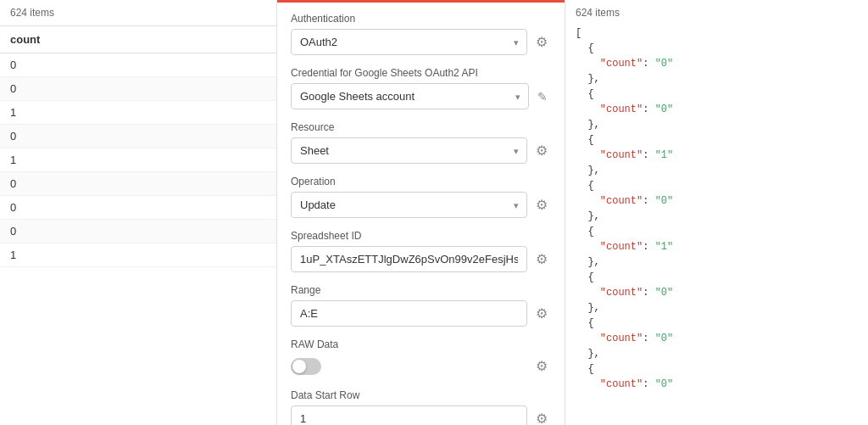 This screenshot has height=425, width=868. I want to click on credential-group: Credential for Google Sheets OAuth2 API …, so click(420, 88).